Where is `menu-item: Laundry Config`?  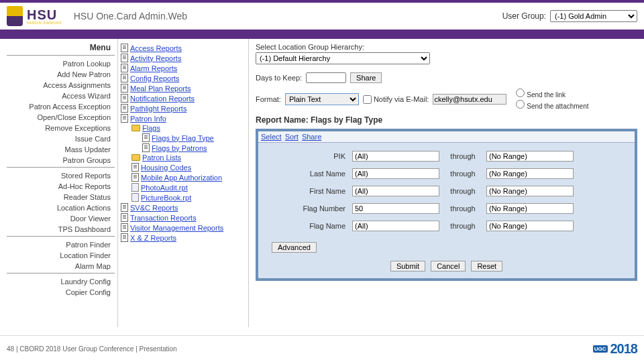 menu-item: Laundry Config is located at coordinates (60, 282).